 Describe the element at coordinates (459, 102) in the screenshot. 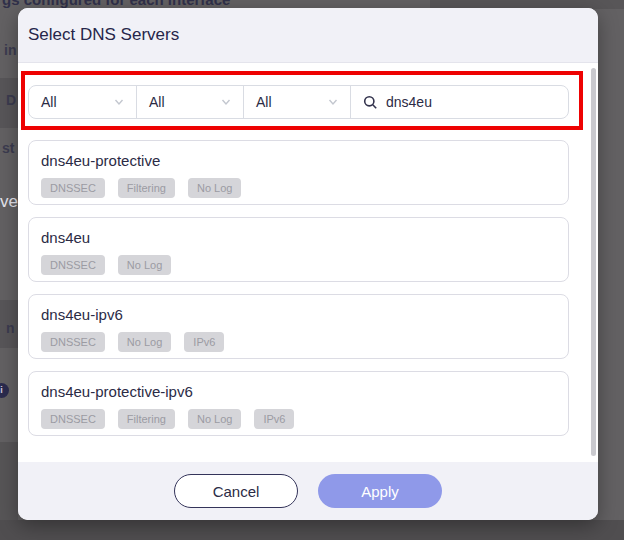

I see `search-field` at that location.